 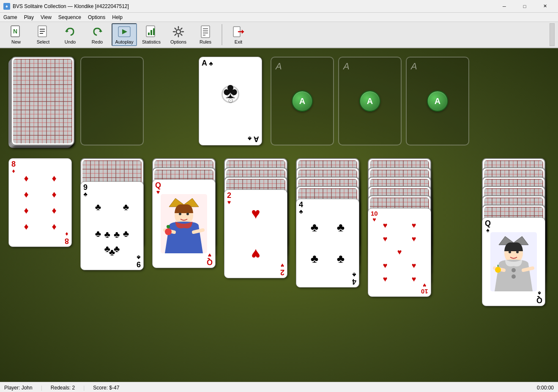 What do you see at coordinates (438, 101) in the screenshot?
I see `foundation-4-ace-btn: A` at bounding box center [438, 101].